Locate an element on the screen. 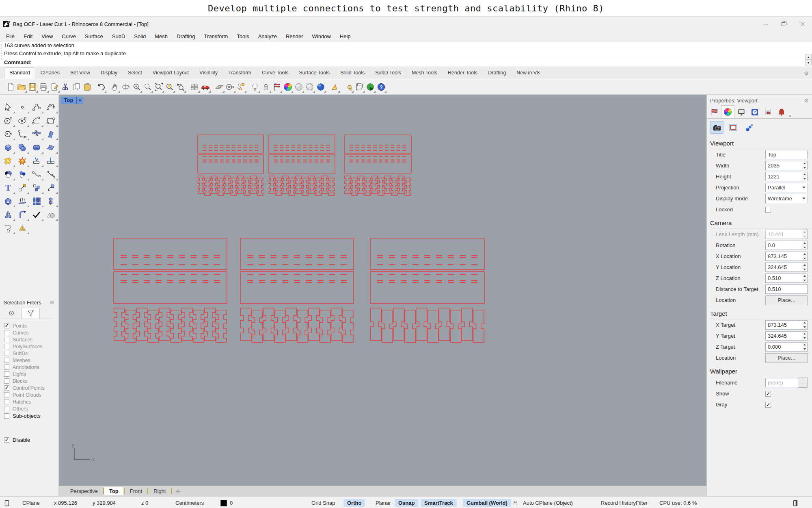 This screenshot has height=508, width=812. viewport-tab-top: Top is located at coordinates (114, 491).